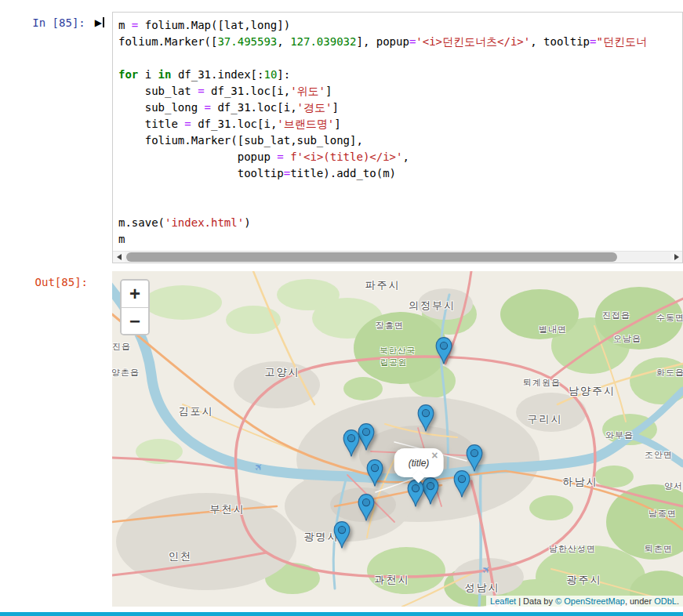  Describe the element at coordinates (665, 601) in the screenshot. I see `odbl-link: ODbL` at that location.